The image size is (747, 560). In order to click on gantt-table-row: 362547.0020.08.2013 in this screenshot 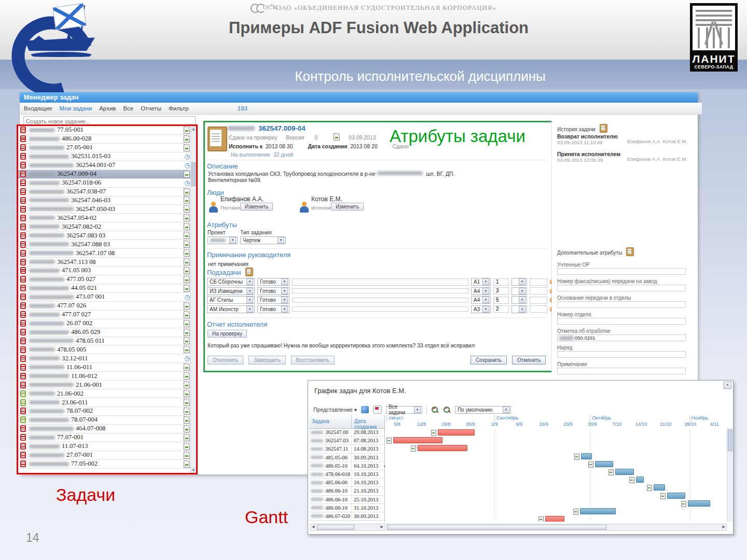, I will do `click(347, 432)`.